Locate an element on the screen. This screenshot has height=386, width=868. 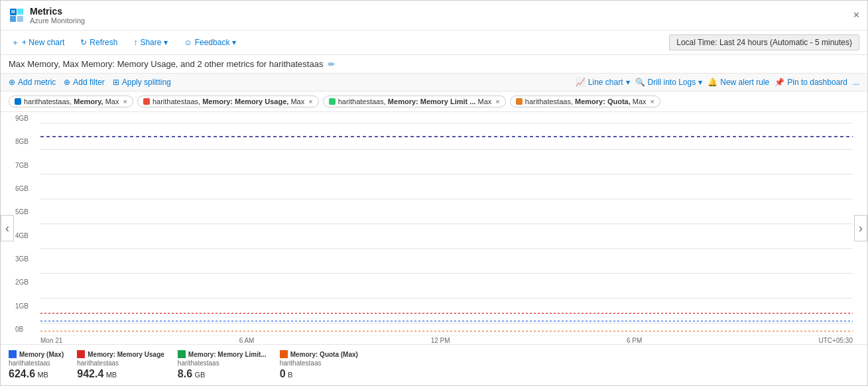
refresh-button: ↻ Refresh is located at coordinates (99, 42).